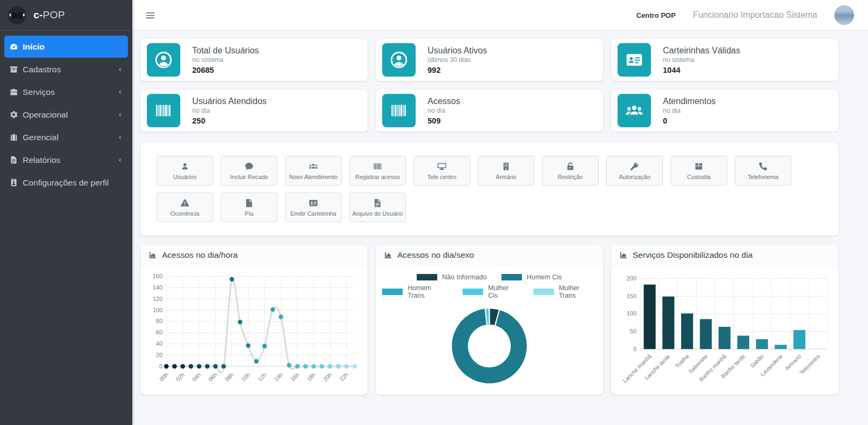  What do you see at coordinates (428, 292) in the screenshot?
I see `legend-label: Homem Trans` at bounding box center [428, 292].